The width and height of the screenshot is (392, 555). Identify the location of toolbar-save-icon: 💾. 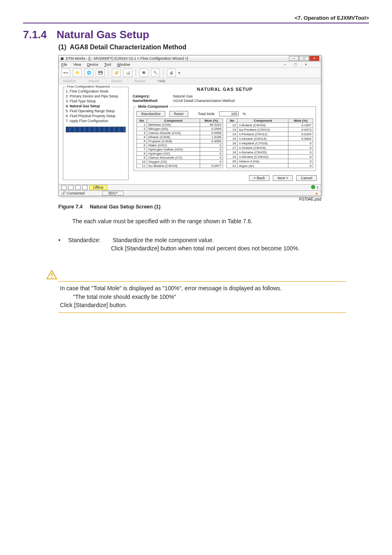
(100, 73).